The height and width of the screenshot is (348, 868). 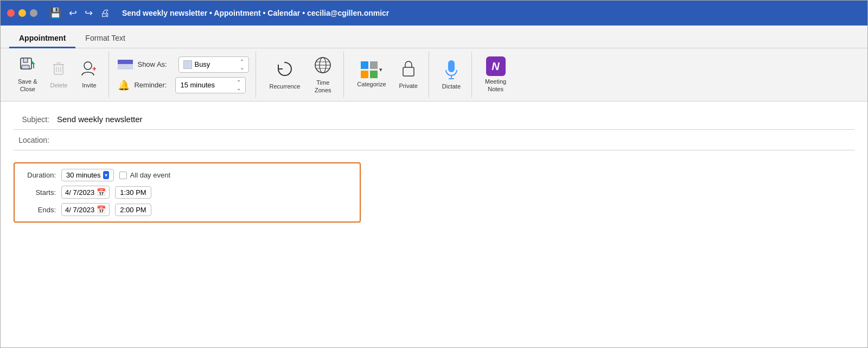 I want to click on delete-icon, so click(x=59, y=70).